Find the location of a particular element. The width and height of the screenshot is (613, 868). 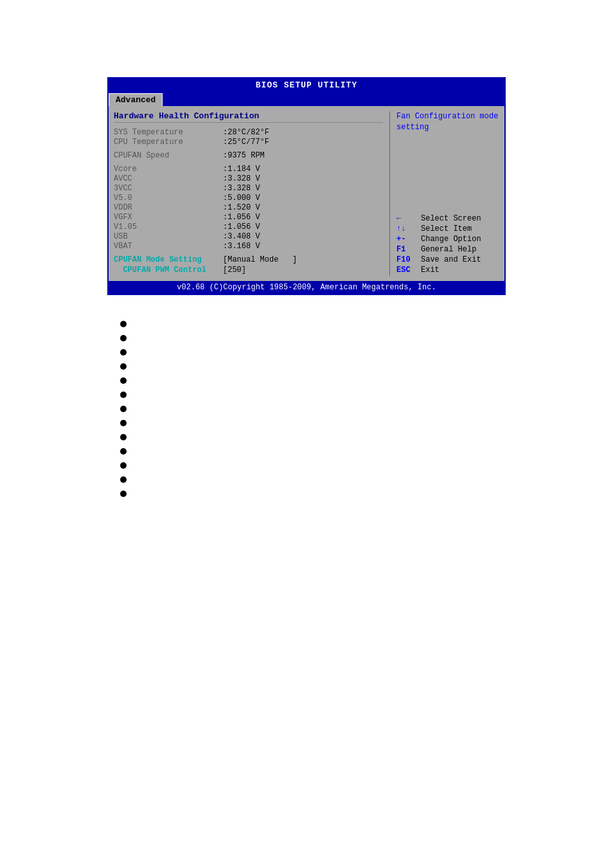

cpu-temp-label: CPU Temperature is located at coordinates (168, 142).